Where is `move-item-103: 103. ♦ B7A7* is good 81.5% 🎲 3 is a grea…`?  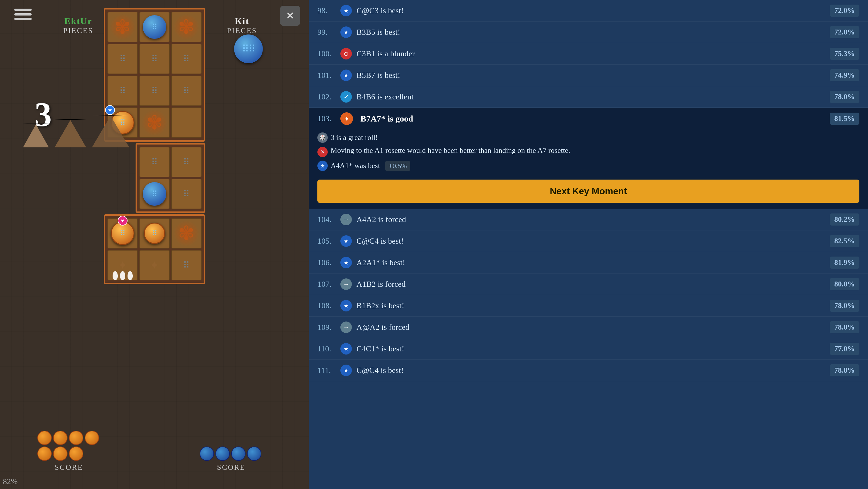
move-item-103: 103. ♦ B7A7* is good 81.5% 🎲 3 is a grea… is located at coordinates (588, 158).